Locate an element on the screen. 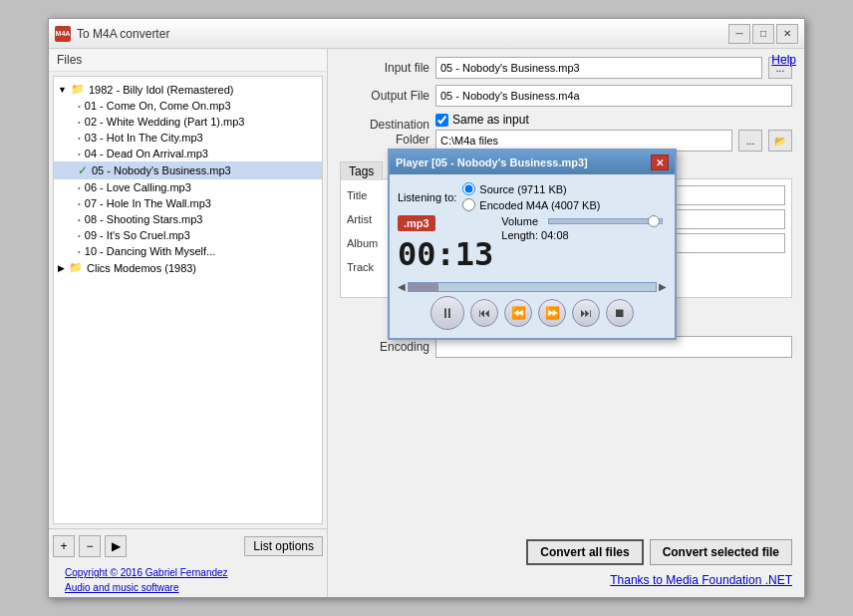 The image size is (853, 616). title-bar: M4A To M4A converter ─ □ ✕ is located at coordinates (426, 34).